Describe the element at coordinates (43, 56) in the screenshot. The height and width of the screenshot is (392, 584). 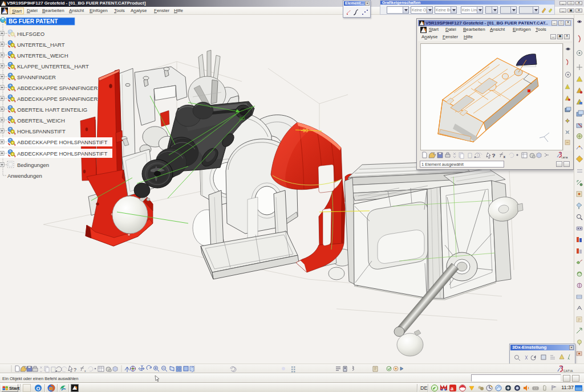
I see `svg-text: UNTERTEIL_WEICH` at that location.